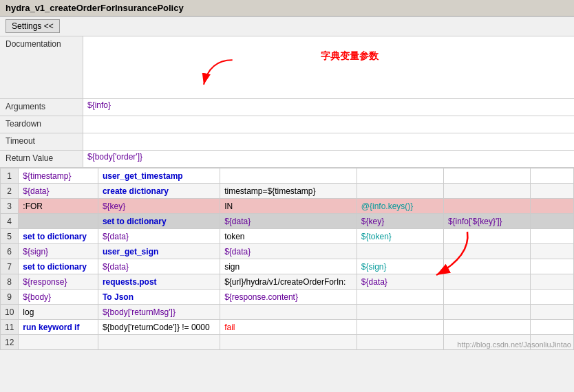  I want to click on cell-10-2: ${body['returnMsg']}, so click(158, 312).